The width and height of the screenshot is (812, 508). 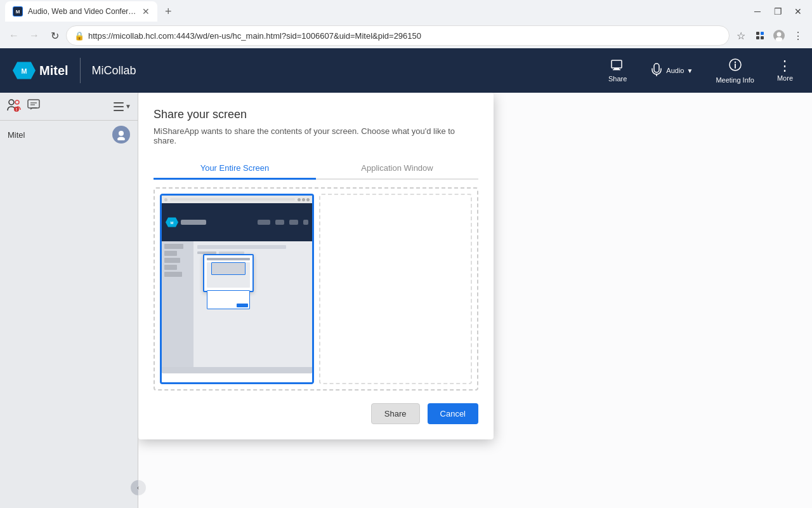 What do you see at coordinates (128, 107) in the screenshot?
I see `sidebar-menu-chevron: ▼` at bounding box center [128, 107].